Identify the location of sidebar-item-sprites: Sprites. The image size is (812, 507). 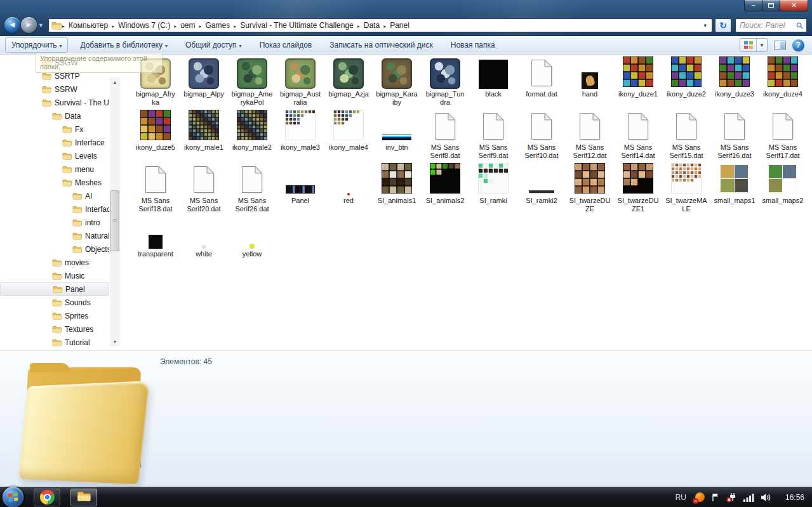
(55, 316).